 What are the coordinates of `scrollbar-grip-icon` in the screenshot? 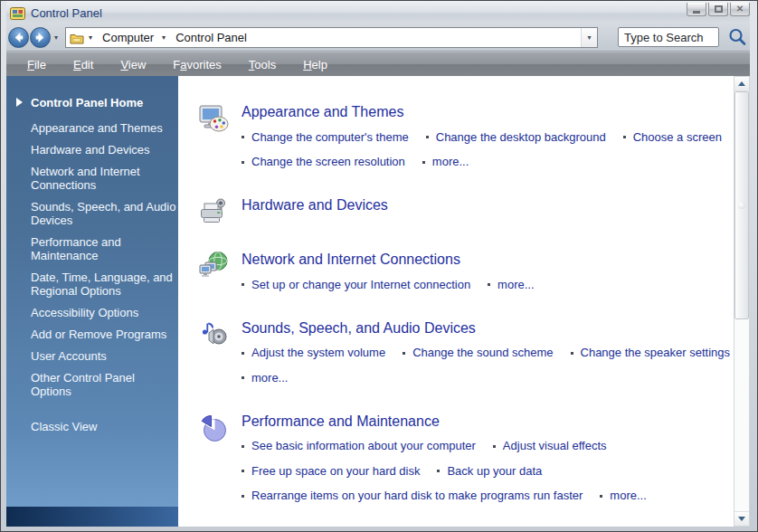 It's located at (742, 205).